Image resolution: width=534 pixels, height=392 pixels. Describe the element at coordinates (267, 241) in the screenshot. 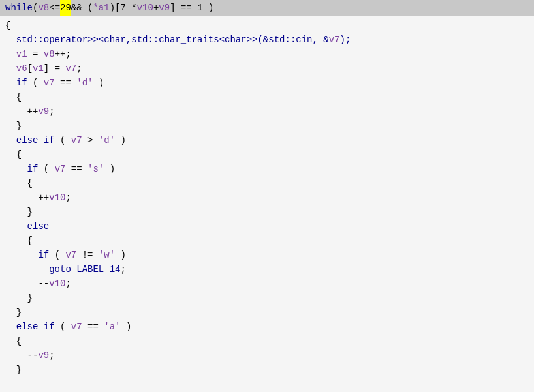

I see `code-line-16: {` at that location.